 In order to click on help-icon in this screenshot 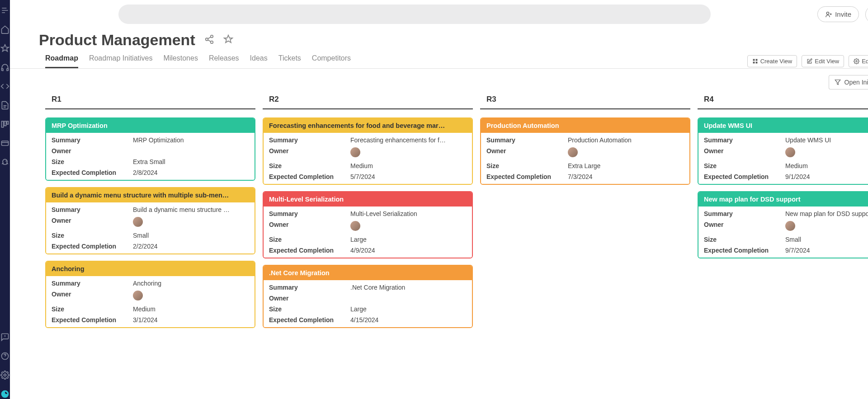, I will do `click(5, 356)`.